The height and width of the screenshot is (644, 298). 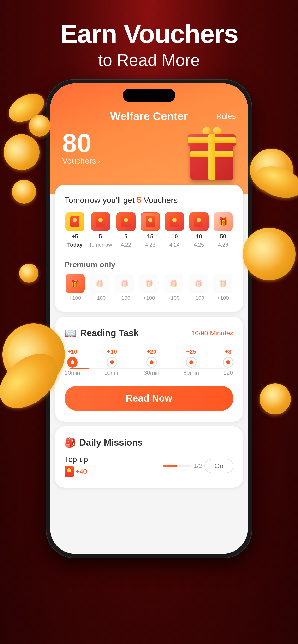 I want to click on header-title: Welfare Center, so click(x=149, y=116).